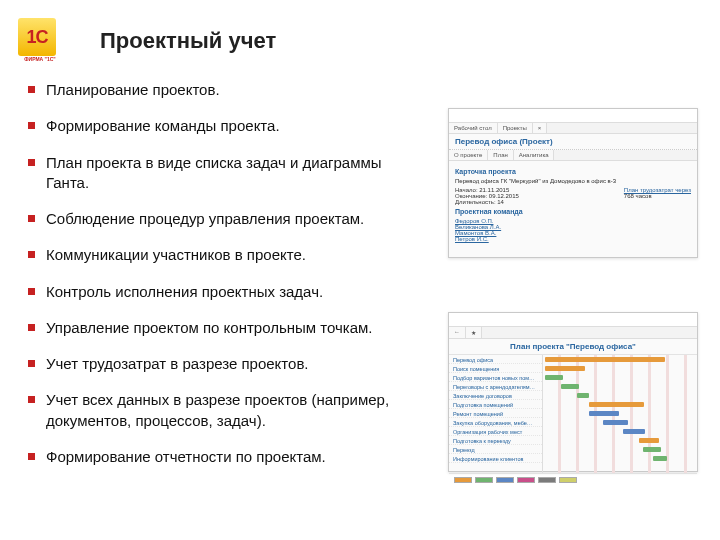  I want to click on mock-toolbar: ← ★, so click(573, 333).